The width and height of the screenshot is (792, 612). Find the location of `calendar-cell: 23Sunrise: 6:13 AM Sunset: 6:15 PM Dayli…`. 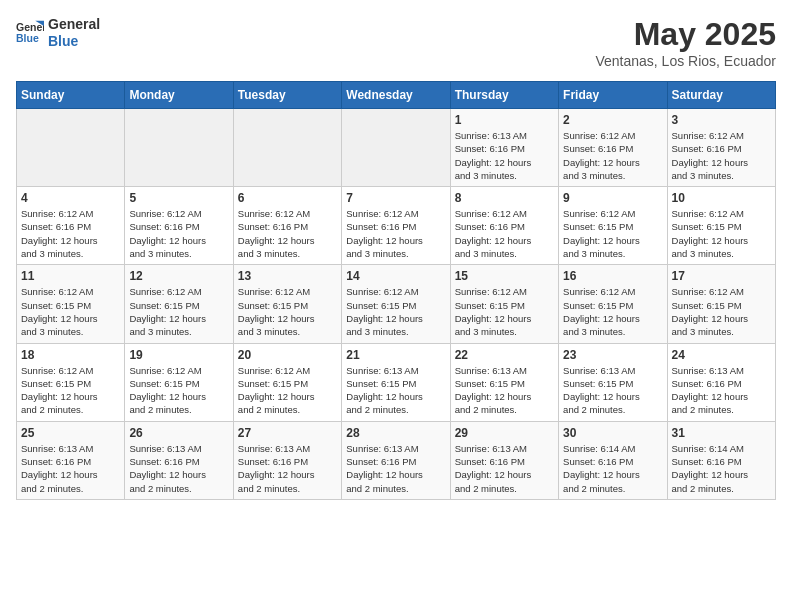

calendar-cell: 23Sunrise: 6:13 AM Sunset: 6:15 PM Dayli… is located at coordinates (613, 382).